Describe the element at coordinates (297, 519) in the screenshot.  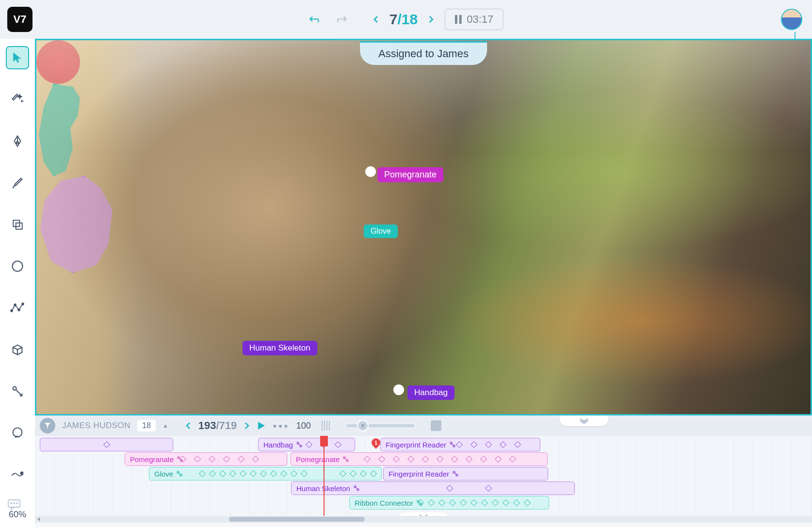
I see `scrollbar-thumb` at that location.